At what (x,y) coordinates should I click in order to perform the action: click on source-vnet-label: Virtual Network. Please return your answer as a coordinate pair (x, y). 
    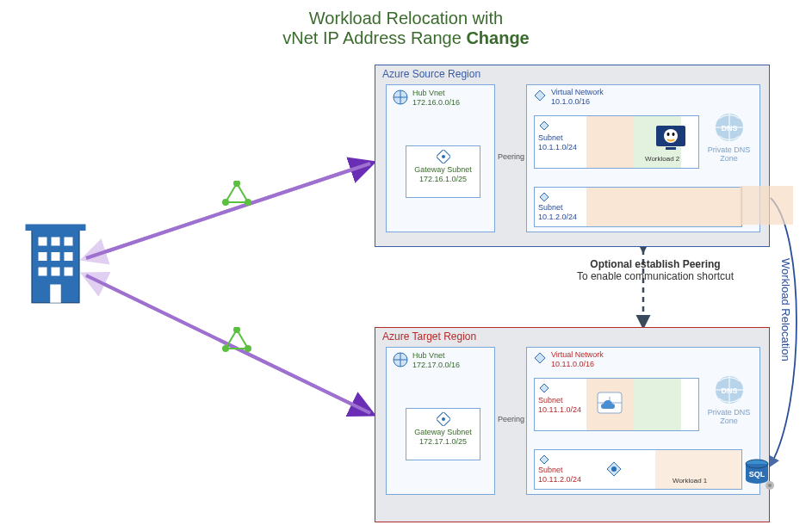
    Looking at the image, I should click on (577, 92).